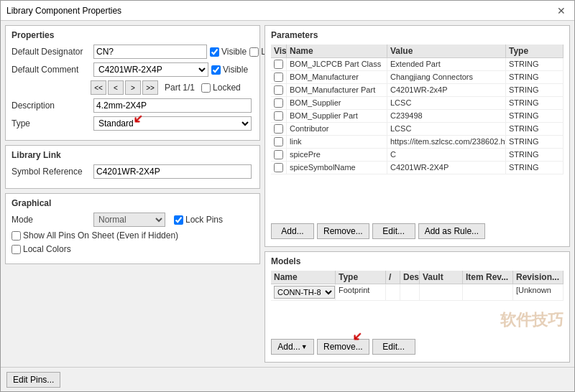 This screenshot has width=575, height=392. I want to click on params-table-row: BOM_JLCPCB Part Class Extended Part STRI…, so click(417, 65).